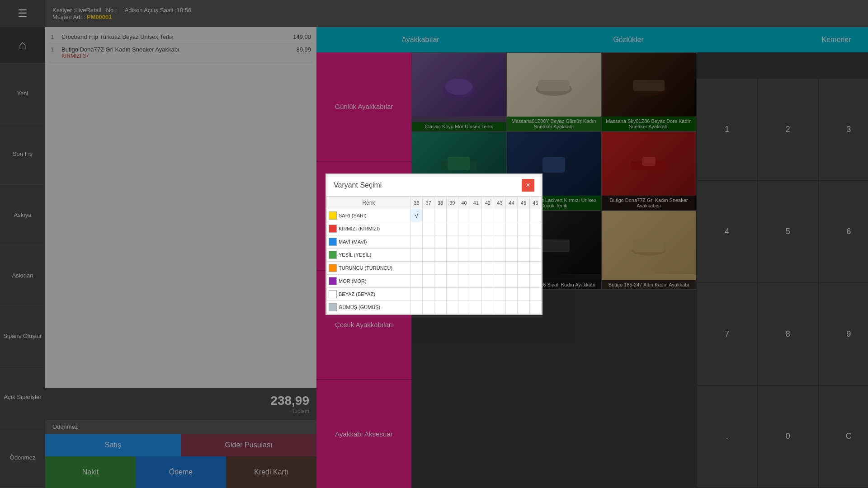 This screenshot has height=488, width=868. I want to click on size-header-37: 37, so click(429, 202).